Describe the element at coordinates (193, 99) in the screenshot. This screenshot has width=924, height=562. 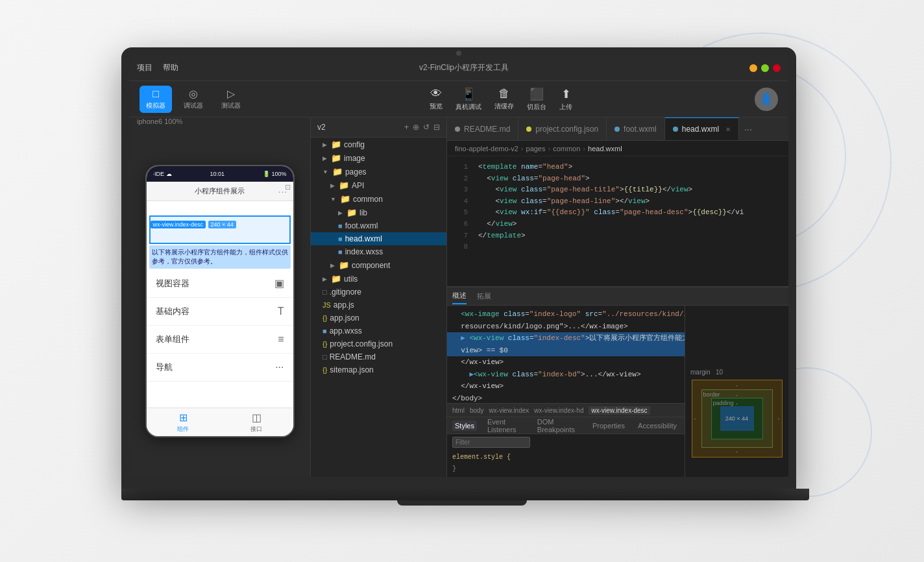
I see `toolbar-btn-debug: ◎ 调试器` at that location.